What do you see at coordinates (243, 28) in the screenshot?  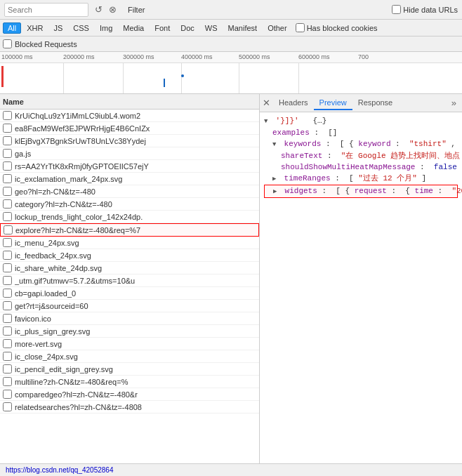 I see `tab-manifest: Manifest` at bounding box center [243, 28].